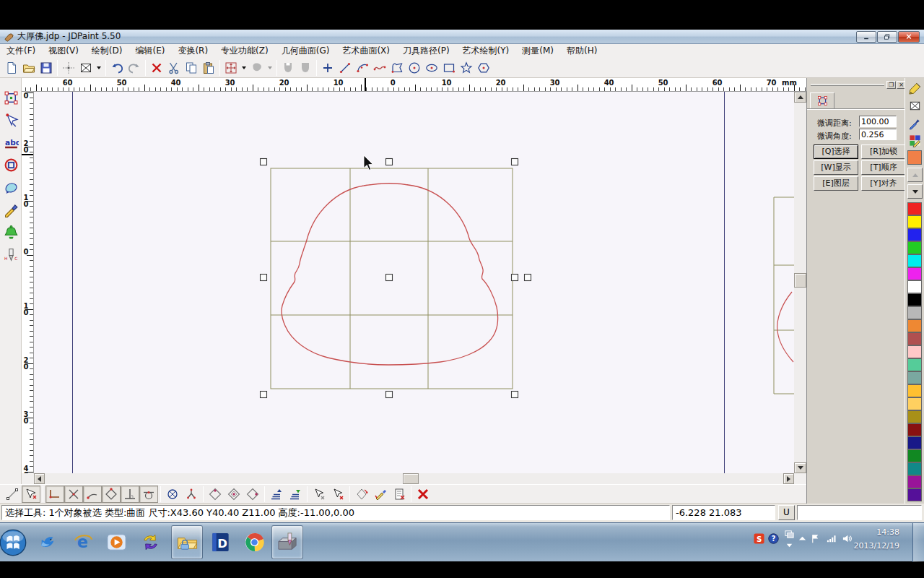  Describe the element at coordinates (800, 282) in the screenshot. I see `vertical-scrollbar` at that location.